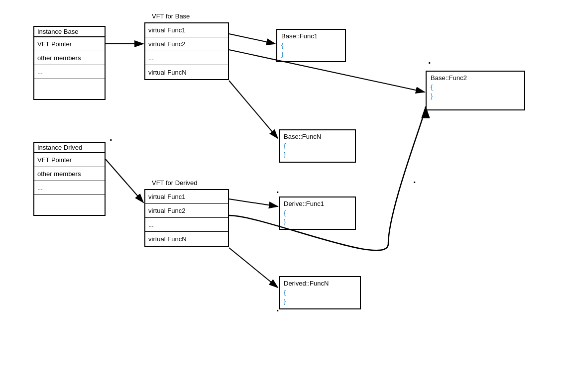  I want to click on derived-funcN-open: {, so click(320, 293).